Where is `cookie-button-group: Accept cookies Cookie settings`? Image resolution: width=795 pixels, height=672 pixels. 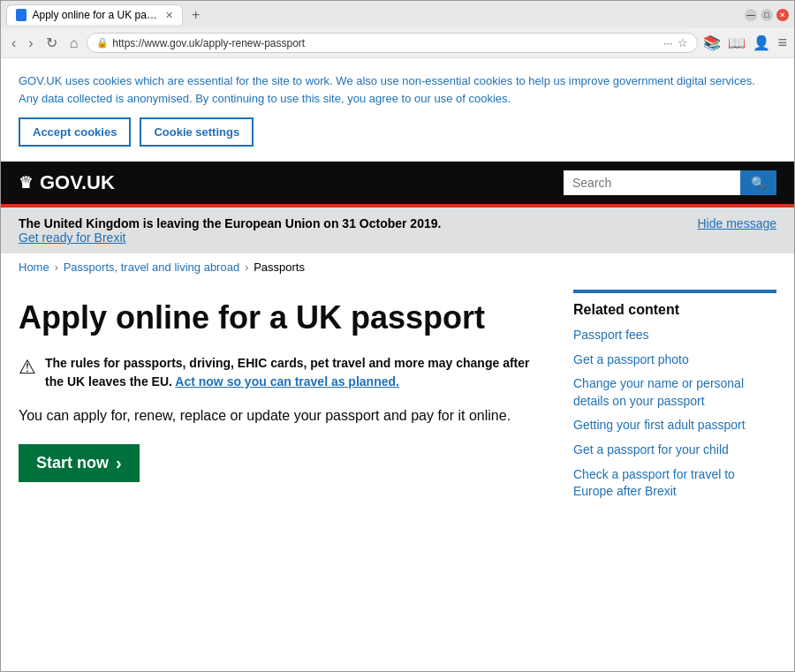 cookie-button-group: Accept cookies Cookie settings is located at coordinates (398, 132).